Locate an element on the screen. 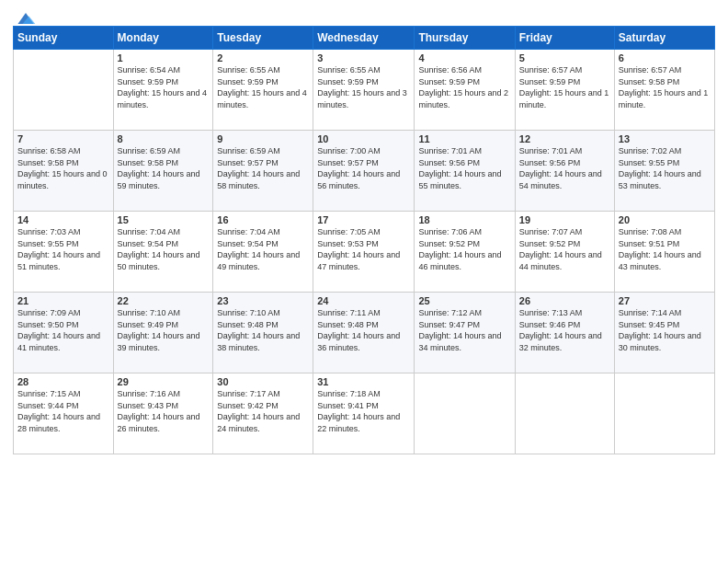 This screenshot has height=563, width=728. day-info: Sunrise: 7:04 AMSunset: 9:54 PMDaylight:… is located at coordinates (263, 249).